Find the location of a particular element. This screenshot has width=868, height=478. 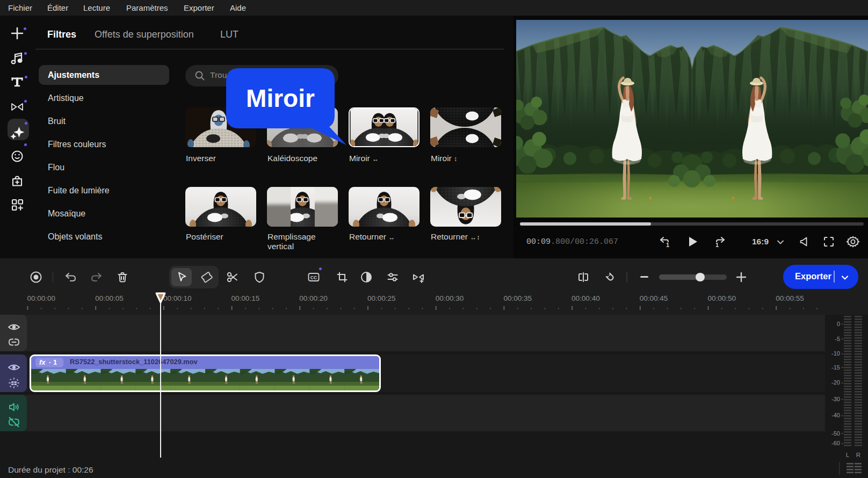

svg-text: Miroir is located at coordinates (280, 98).